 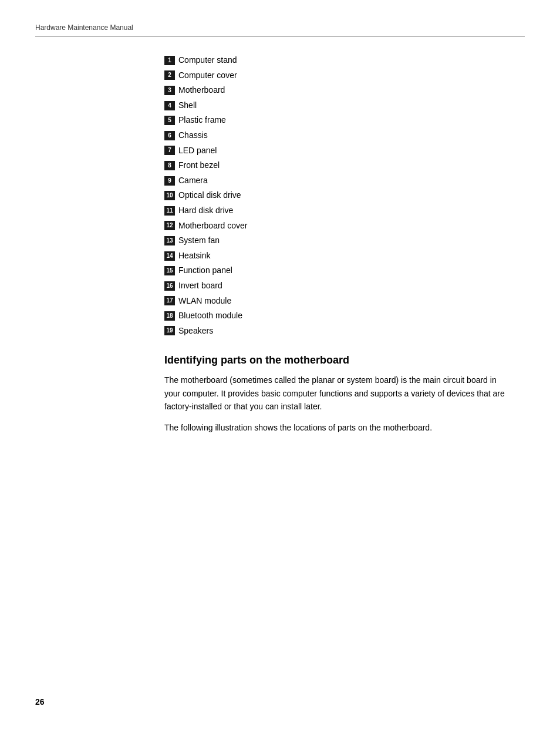 I want to click on list-item-label: Shell, so click(x=188, y=106).